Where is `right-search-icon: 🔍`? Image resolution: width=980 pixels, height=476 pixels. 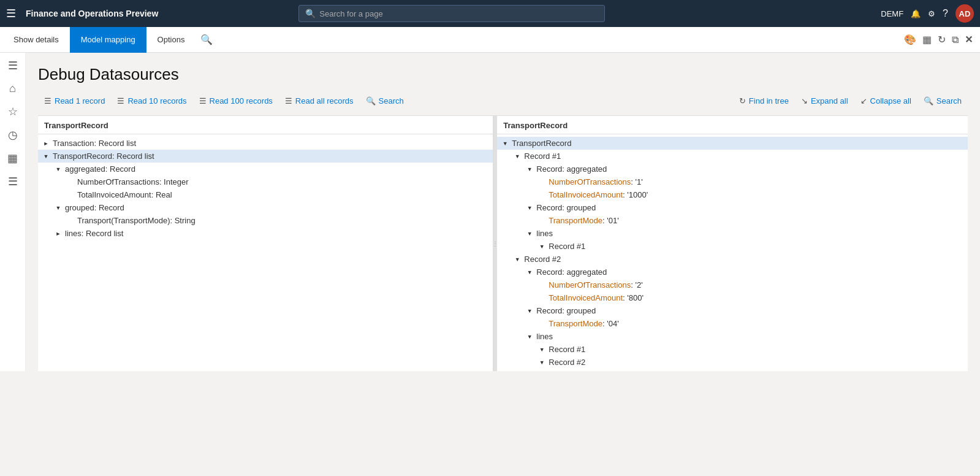
right-search-icon: 🔍 is located at coordinates (929, 101).